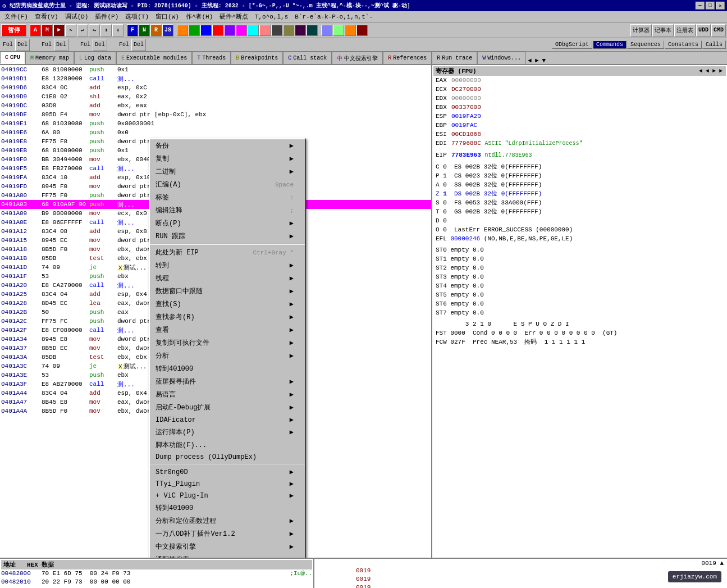 This screenshot has width=727, height=588. Describe the element at coordinates (227, 330) in the screenshot. I see `ctx-view: 查看▶` at that location.